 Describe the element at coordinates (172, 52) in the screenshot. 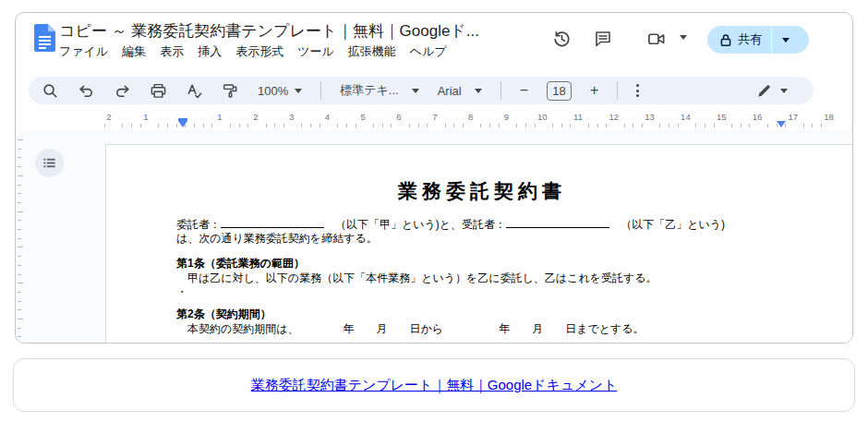

I see `menu-item-3: 表示` at that location.